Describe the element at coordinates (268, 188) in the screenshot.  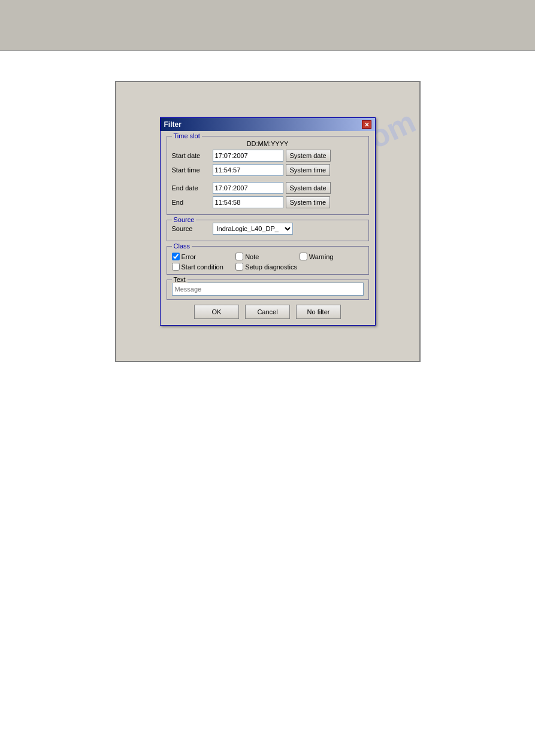
I see `end-date-row: End date System date` at that location.